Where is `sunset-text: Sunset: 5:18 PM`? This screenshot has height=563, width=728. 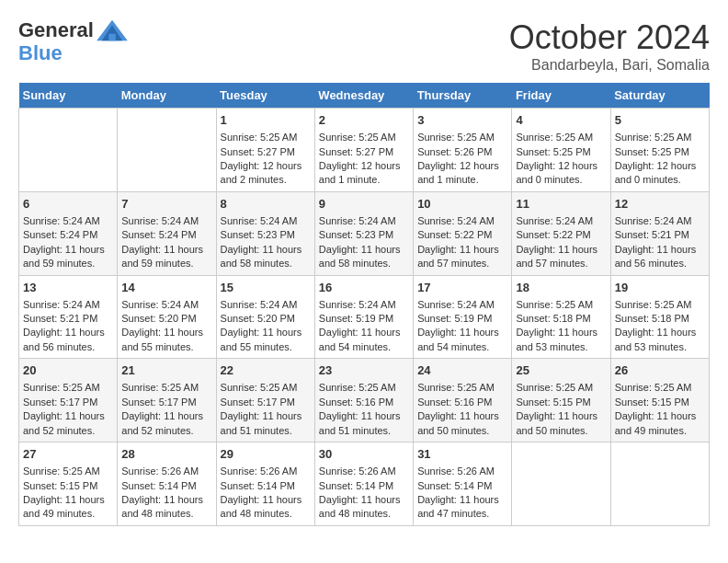
sunset-text: Sunset: 5:18 PM is located at coordinates (660, 318).